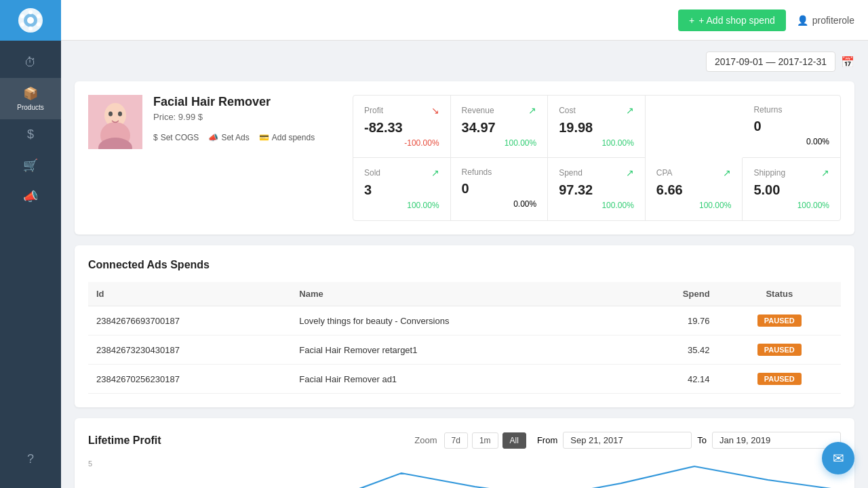  I want to click on metric-cell-cpa: CPA ↗ 6.66 100.00%, so click(694, 189).